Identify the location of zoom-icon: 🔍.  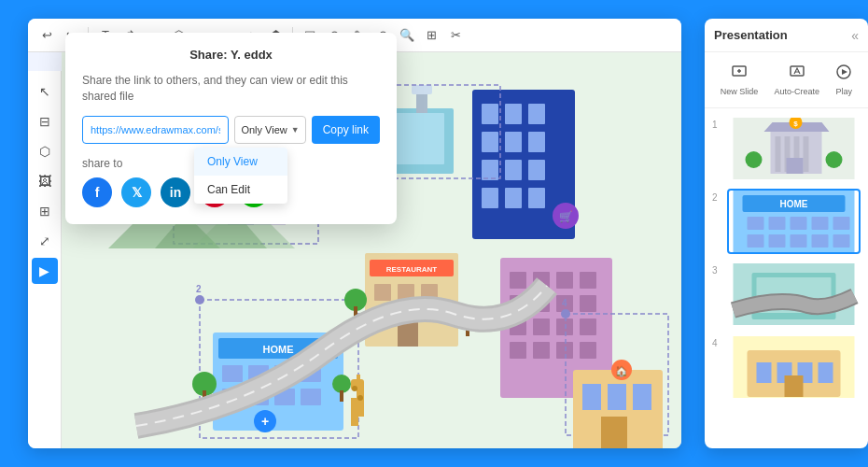
(407, 35).